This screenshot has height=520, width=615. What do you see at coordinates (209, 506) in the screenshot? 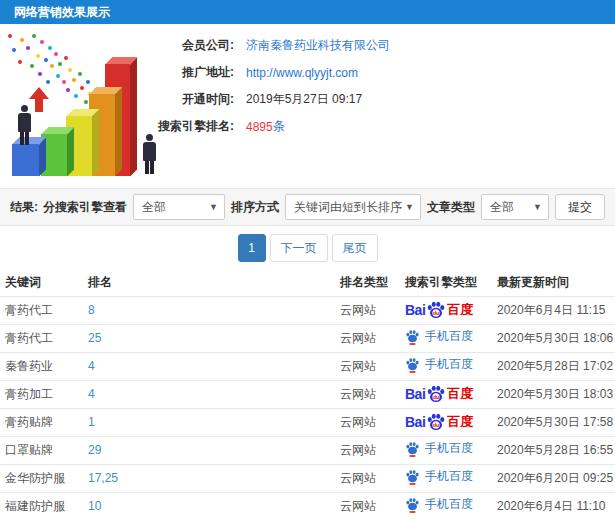
I see `rank-cell: 10` at bounding box center [209, 506].